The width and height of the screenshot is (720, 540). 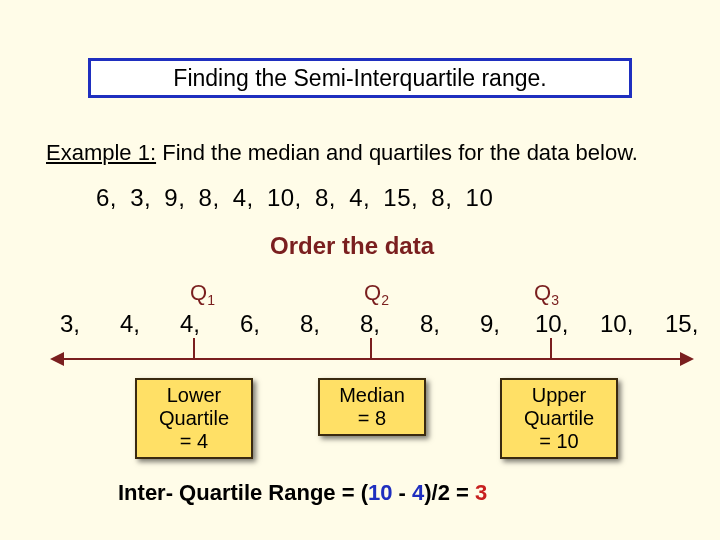 What do you see at coordinates (360, 78) in the screenshot?
I see `title-box: Finding the Semi-Interquartile range.` at bounding box center [360, 78].